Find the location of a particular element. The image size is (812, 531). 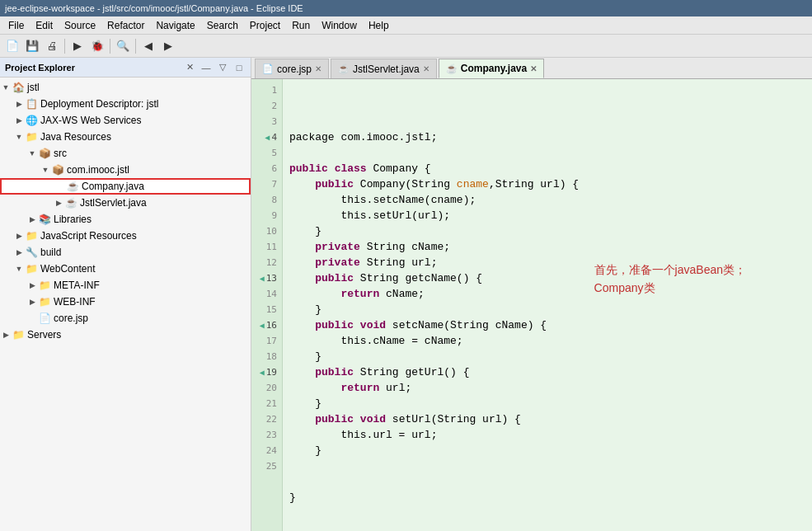

tree-item-src: ▼📦src is located at coordinates (125, 153).